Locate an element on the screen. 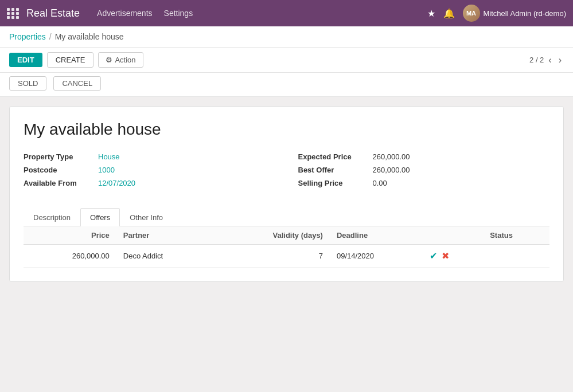  create-button: CREATE is located at coordinates (71, 60).